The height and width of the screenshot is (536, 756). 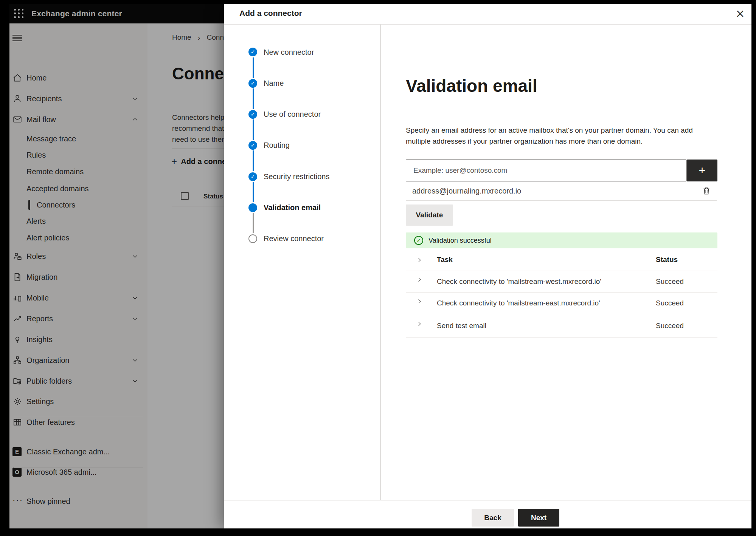 What do you see at coordinates (562, 261) in the screenshot?
I see `table-header-row: Task Status` at bounding box center [562, 261].